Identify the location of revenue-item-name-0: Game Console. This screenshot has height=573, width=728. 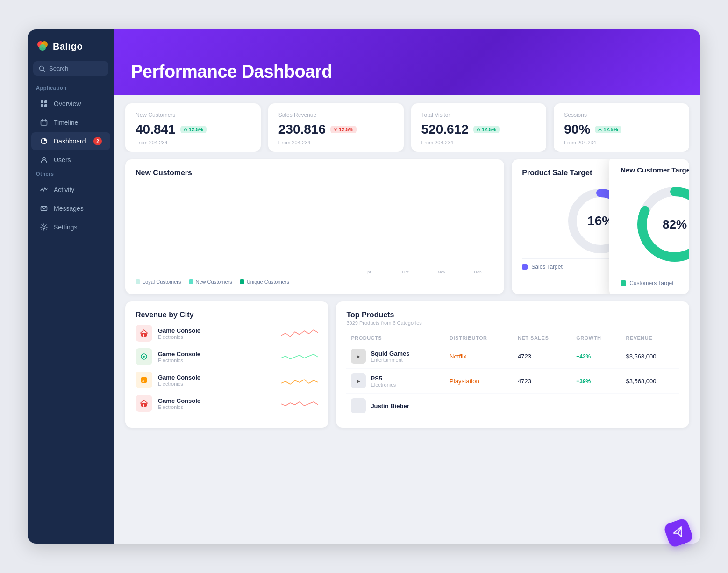
(217, 331).